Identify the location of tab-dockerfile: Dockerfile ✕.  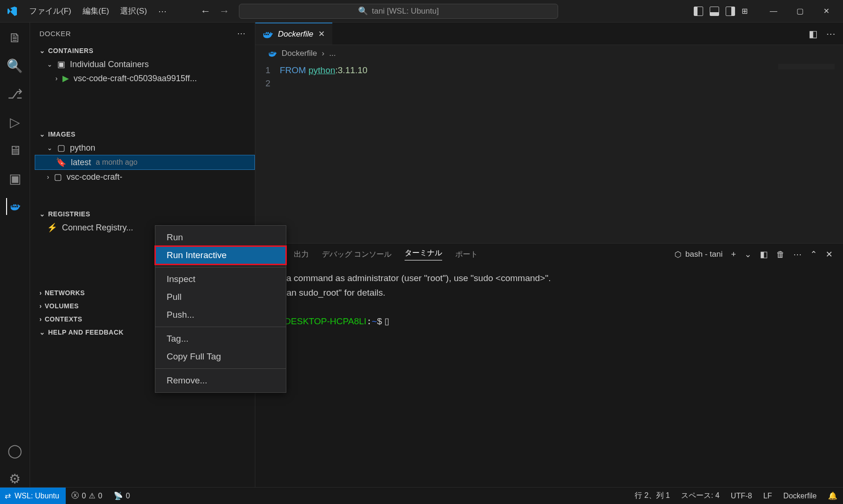
(294, 34).